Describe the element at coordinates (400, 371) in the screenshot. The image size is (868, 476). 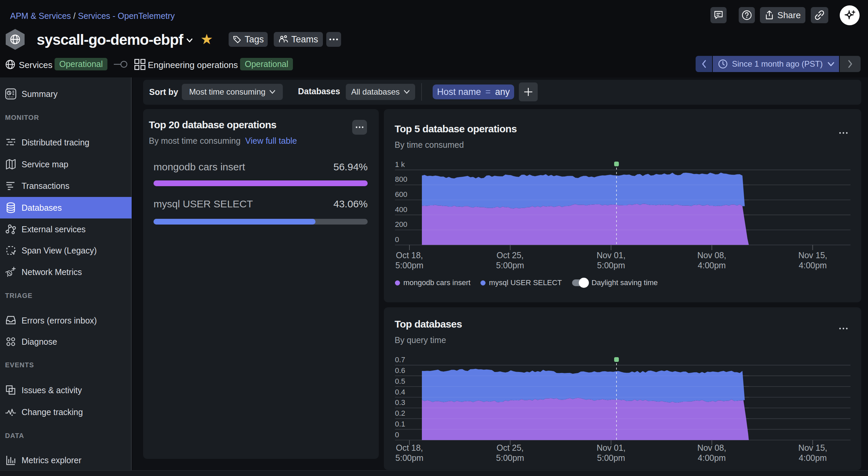
I see `svg-text: 0.6` at that location.